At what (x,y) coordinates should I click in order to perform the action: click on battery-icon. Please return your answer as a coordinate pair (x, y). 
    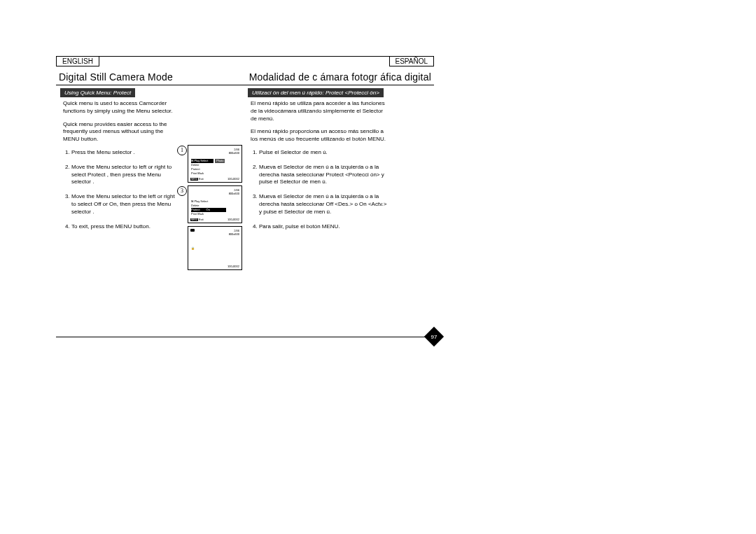
    Looking at the image, I should click on (192, 230).